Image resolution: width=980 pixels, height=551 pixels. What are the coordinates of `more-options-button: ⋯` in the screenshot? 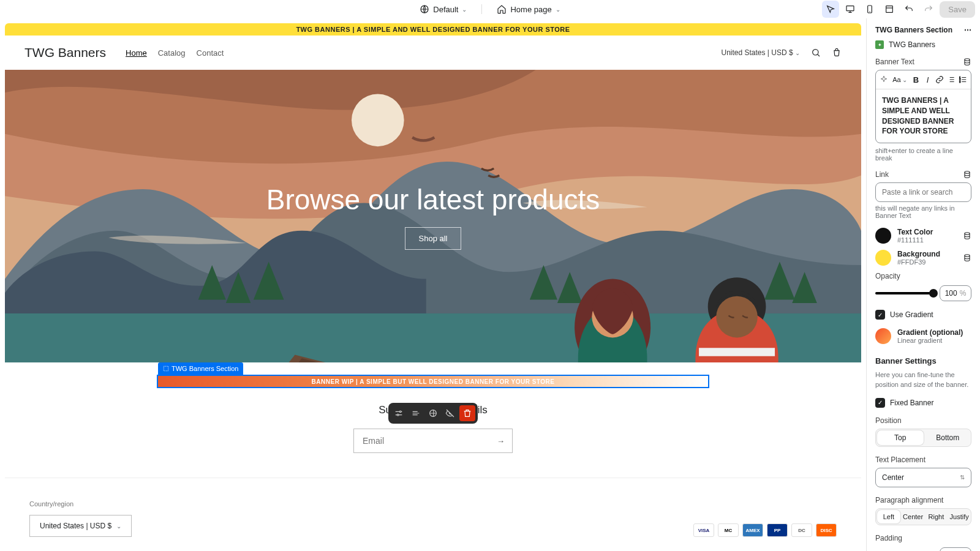 It's located at (968, 30).